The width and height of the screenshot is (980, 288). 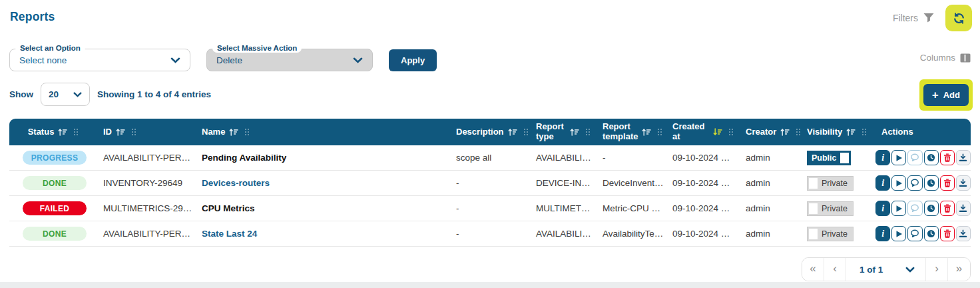 I want to click on first-page-button: «, so click(x=814, y=269).